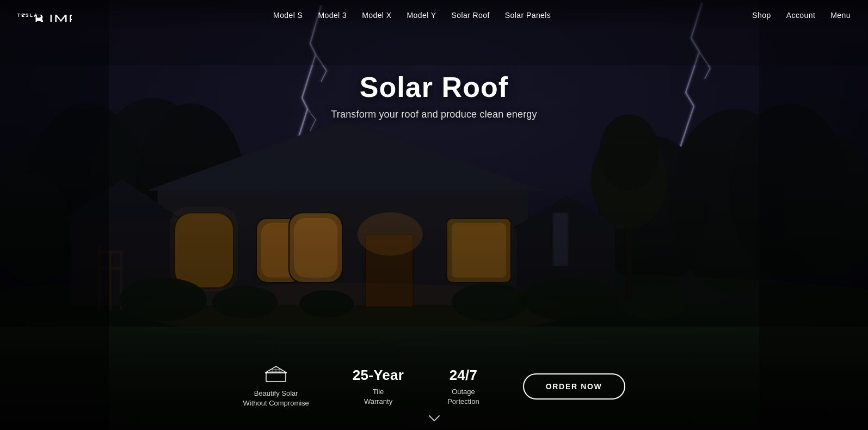  I want to click on feature-outage-label: Outage Portection, so click(464, 397).